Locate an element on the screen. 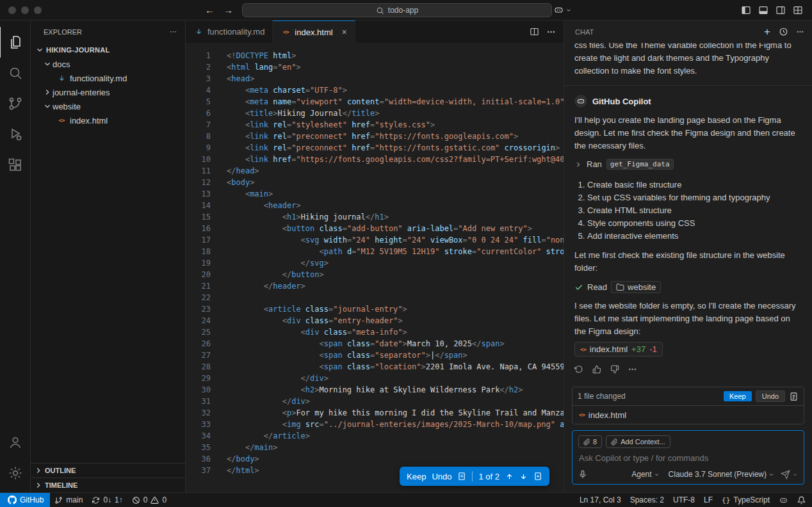  line-number: 27 is located at coordinates (199, 355).